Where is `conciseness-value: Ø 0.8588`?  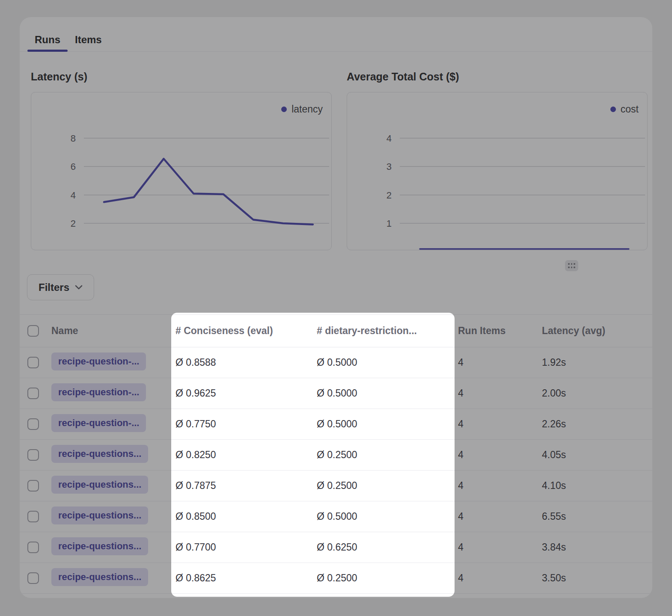 conciseness-value: Ø 0.8588 is located at coordinates (242, 363).